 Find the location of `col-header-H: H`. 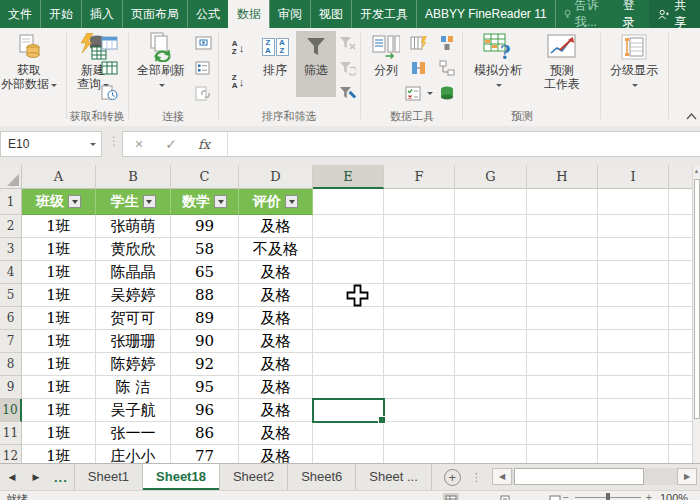

col-header-H: H is located at coordinates (562, 177).